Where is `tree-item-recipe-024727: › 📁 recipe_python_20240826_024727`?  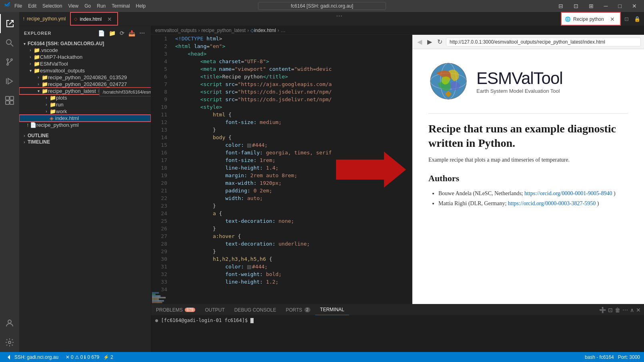 tree-item-recipe-024727: › 📁 recipe_python_20240826_024727 is located at coordinates (85, 84).